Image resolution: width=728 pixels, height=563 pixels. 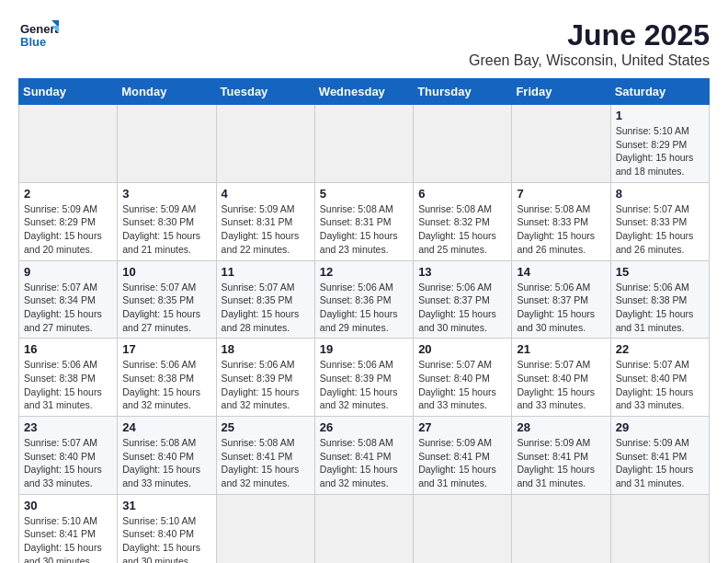 What do you see at coordinates (266, 350) in the screenshot?
I see `day-number: 18` at bounding box center [266, 350].